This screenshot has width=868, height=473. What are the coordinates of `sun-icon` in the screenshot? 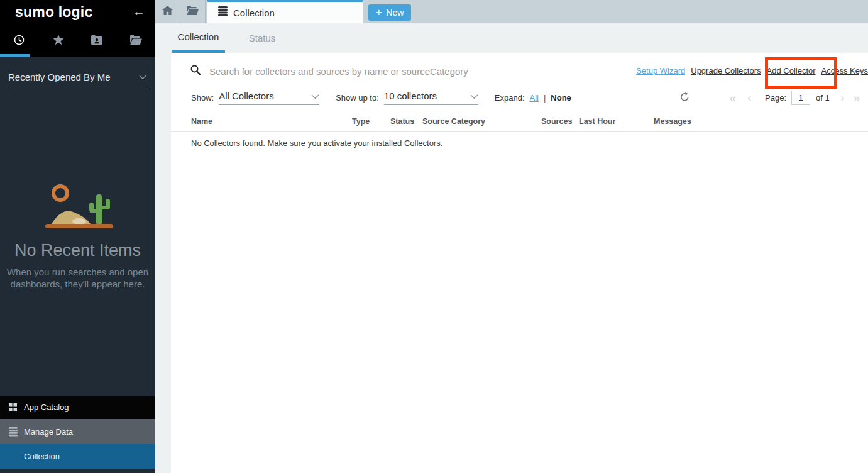 It's located at (60, 193).